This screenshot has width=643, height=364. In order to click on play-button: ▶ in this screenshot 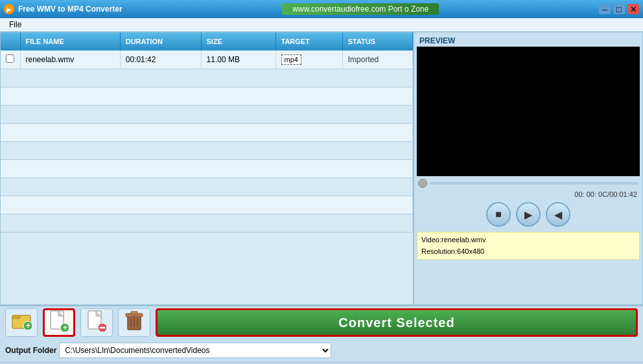, I will do `click(528, 214)`.